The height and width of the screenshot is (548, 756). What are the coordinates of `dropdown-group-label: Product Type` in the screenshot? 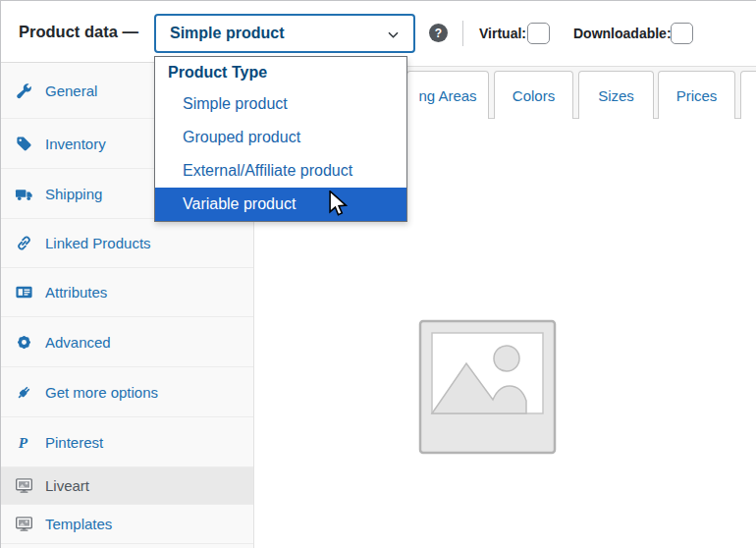 It's located at (281, 73).